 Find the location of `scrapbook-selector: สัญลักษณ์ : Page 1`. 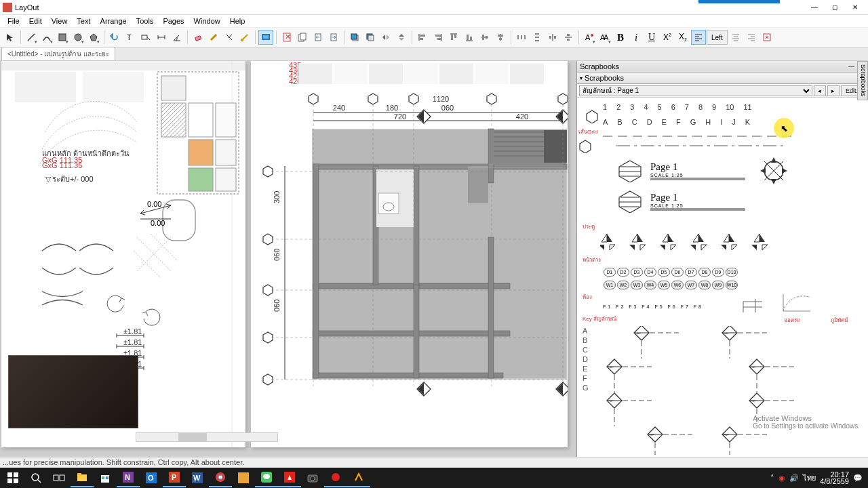

scrapbook-selector: สัญลักษณ์ : Page 1 is located at coordinates (696, 91).